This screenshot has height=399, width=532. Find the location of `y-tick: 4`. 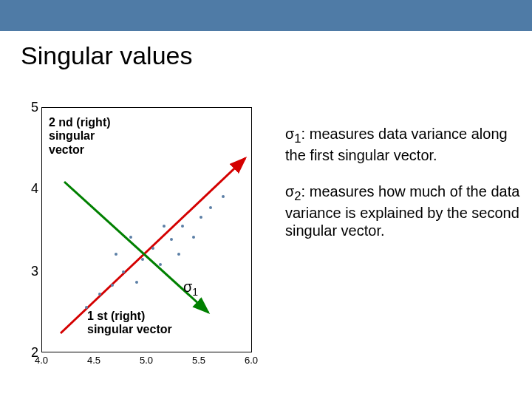

y-tick: 4 is located at coordinates (27, 189).